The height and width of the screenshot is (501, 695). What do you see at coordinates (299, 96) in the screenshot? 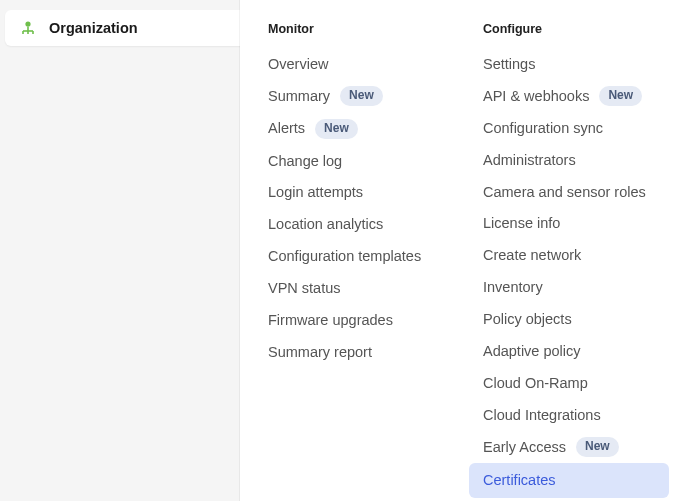
I see `menu-item-label: Summary` at bounding box center [299, 96].